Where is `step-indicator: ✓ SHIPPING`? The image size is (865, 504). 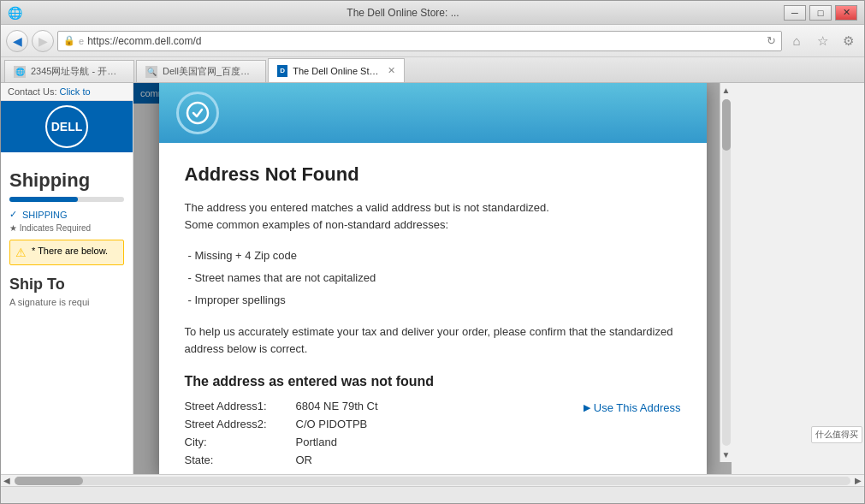 step-indicator: ✓ SHIPPING is located at coordinates (67, 214).